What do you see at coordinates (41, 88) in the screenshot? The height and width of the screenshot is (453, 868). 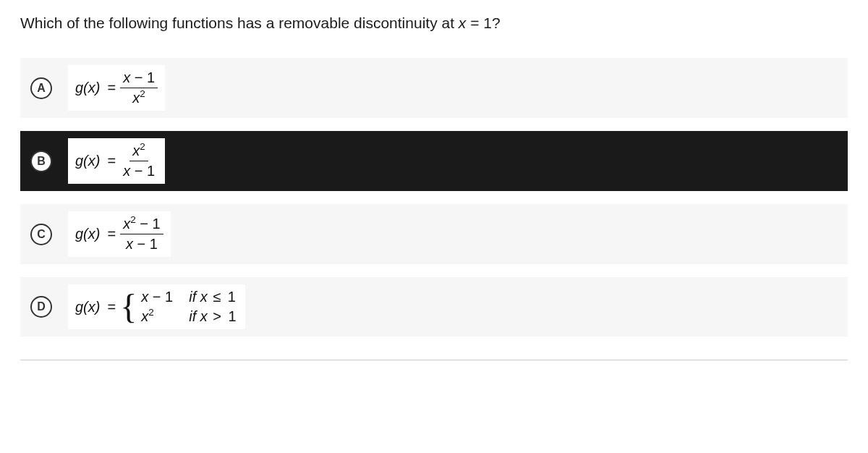 I see `option-a-letter: A` at bounding box center [41, 88].